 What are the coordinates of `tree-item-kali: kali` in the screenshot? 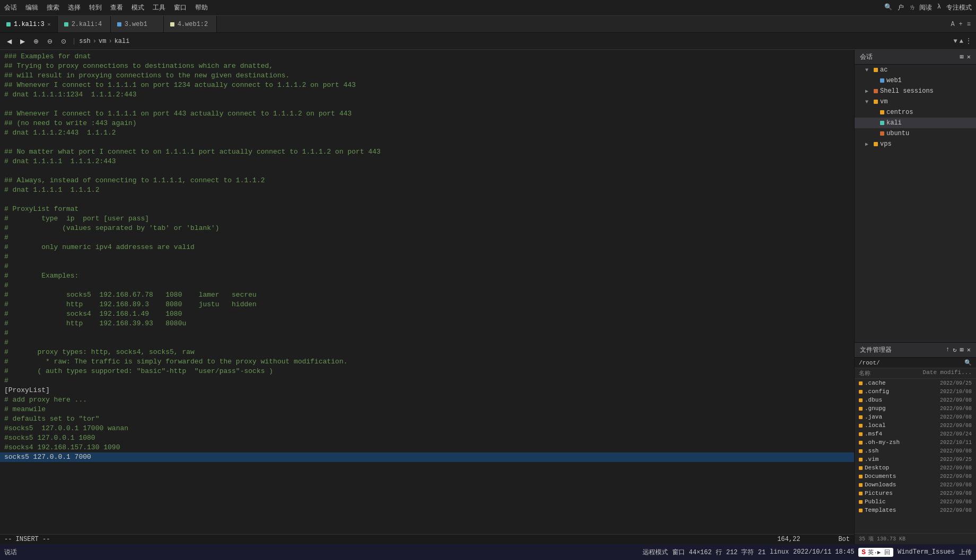 It's located at (915, 123).